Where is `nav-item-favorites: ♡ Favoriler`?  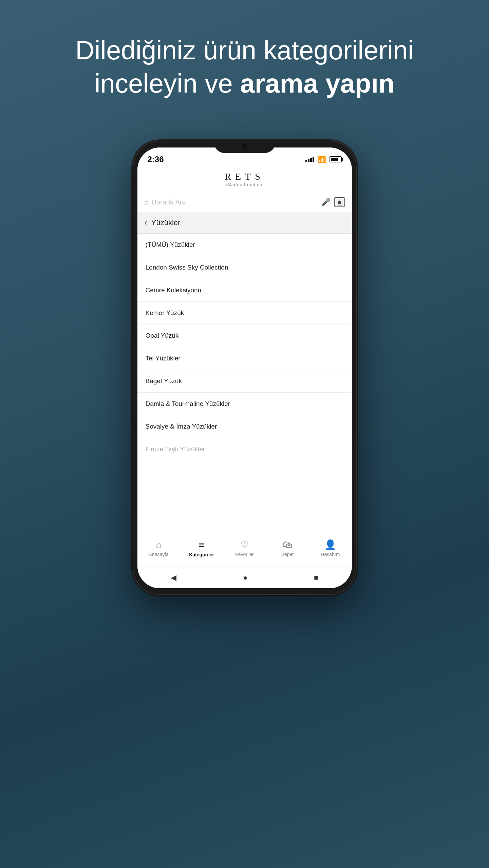 nav-item-favorites: ♡ Favoriler is located at coordinates (244, 548).